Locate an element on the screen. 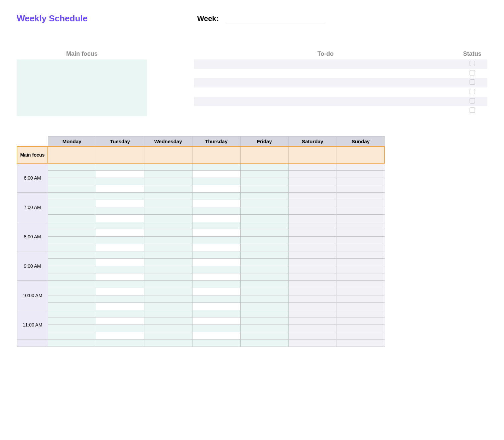 The image size is (504, 440). week-input is located at coordinates (275, 19).